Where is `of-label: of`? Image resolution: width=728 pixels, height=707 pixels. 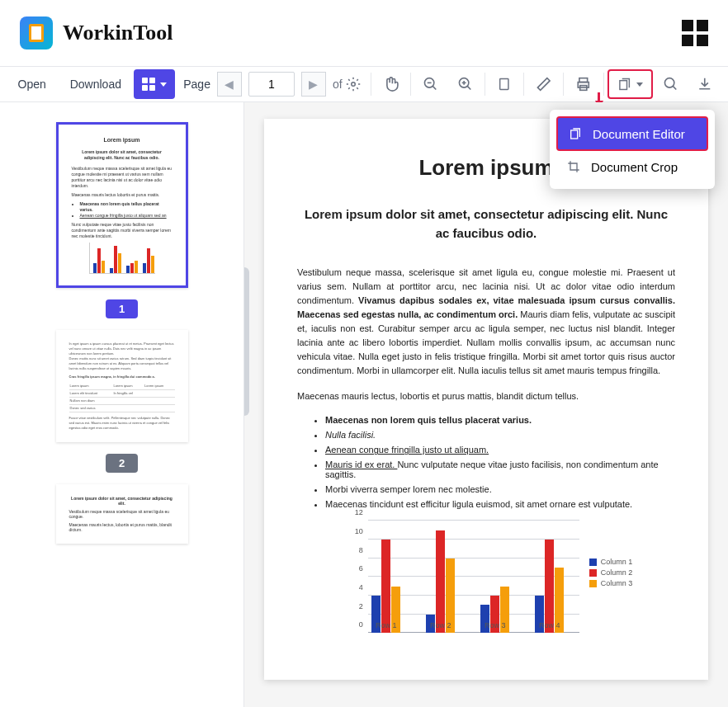
of-label: of is located at coordinates (347, 84).